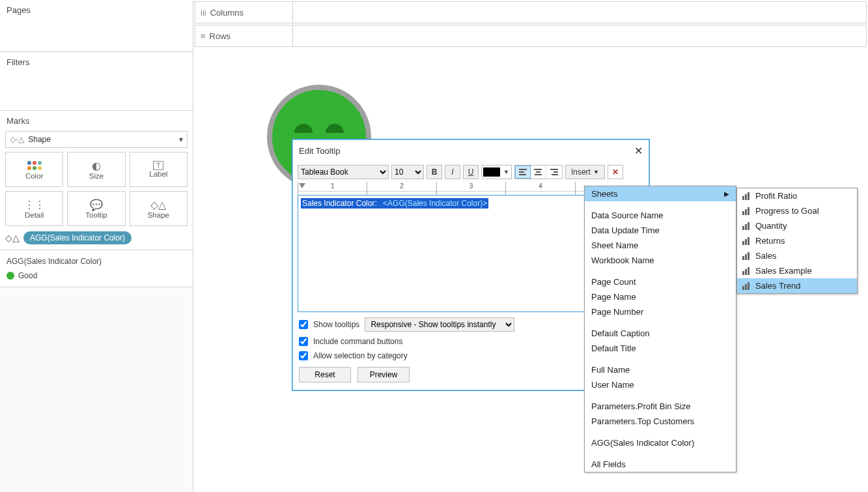  I want to click on submenu-item: Sales Example, so click(797, 271).